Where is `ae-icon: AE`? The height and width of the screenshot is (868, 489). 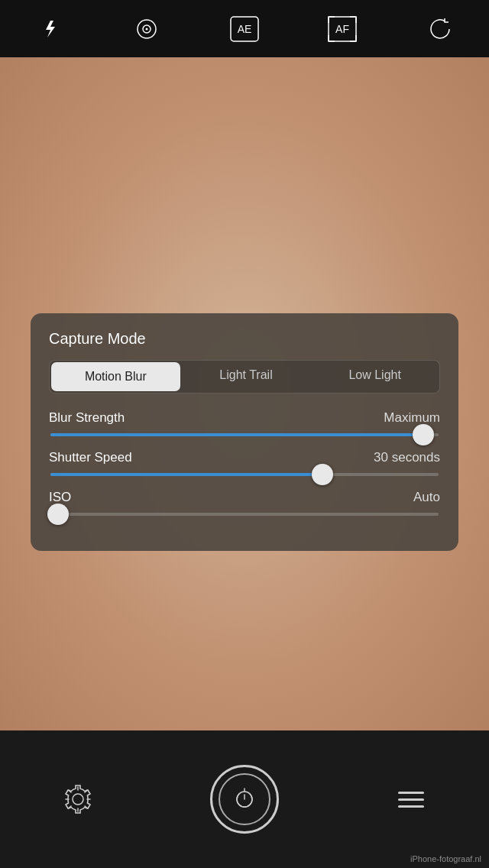
ae-icon: AE is located at coordinates (244, 29).